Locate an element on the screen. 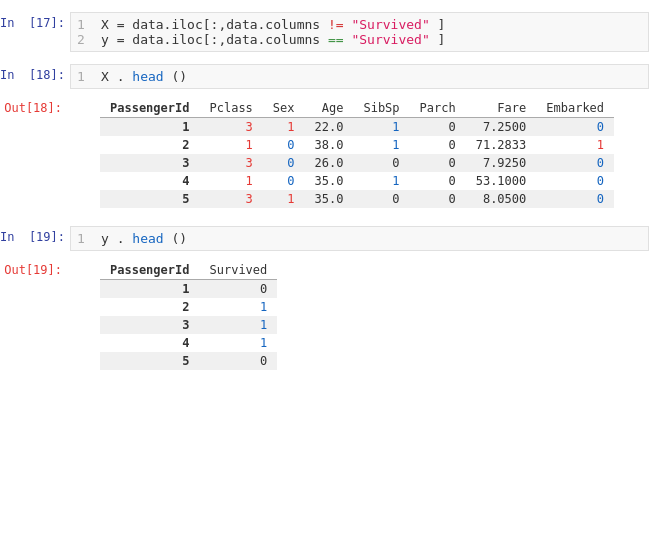 This screenshot has width=649, height=546. col-header-pclass: Pclass is located at coordinates (230, 108).